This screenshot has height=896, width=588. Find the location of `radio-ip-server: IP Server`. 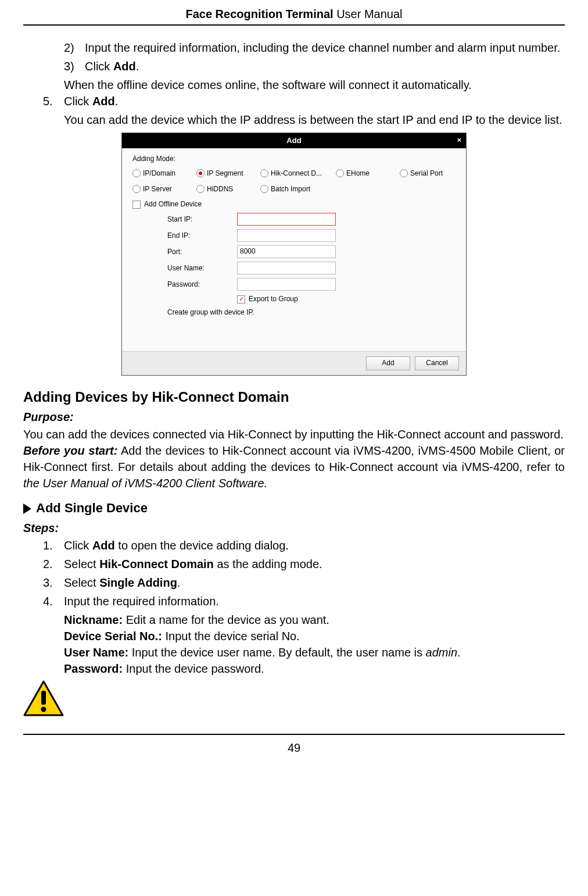

radio-ip-server: IP Server is located at coordinates (164, 190).